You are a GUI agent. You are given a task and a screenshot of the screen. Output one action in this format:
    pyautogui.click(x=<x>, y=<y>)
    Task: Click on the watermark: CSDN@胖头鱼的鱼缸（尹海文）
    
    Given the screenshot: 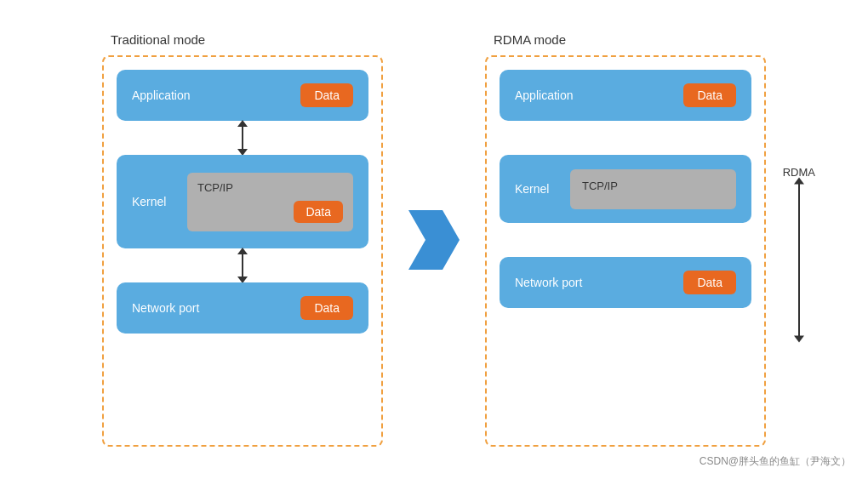 What is the action you would take?
    pyautogui.click(x=775, y=461)
    